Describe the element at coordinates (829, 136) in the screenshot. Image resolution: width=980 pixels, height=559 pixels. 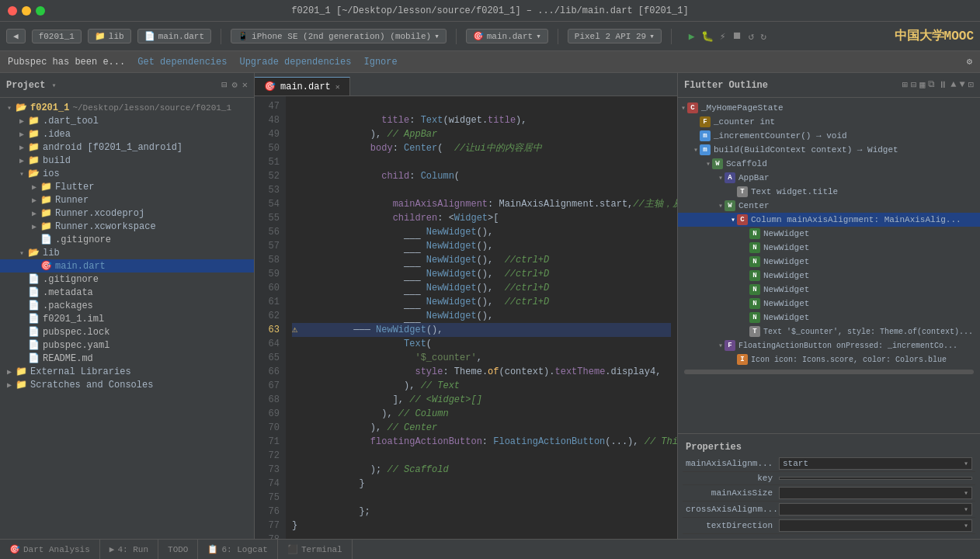
I see `outline-incrementcounter: m _incrementCounter() → void` at that location.